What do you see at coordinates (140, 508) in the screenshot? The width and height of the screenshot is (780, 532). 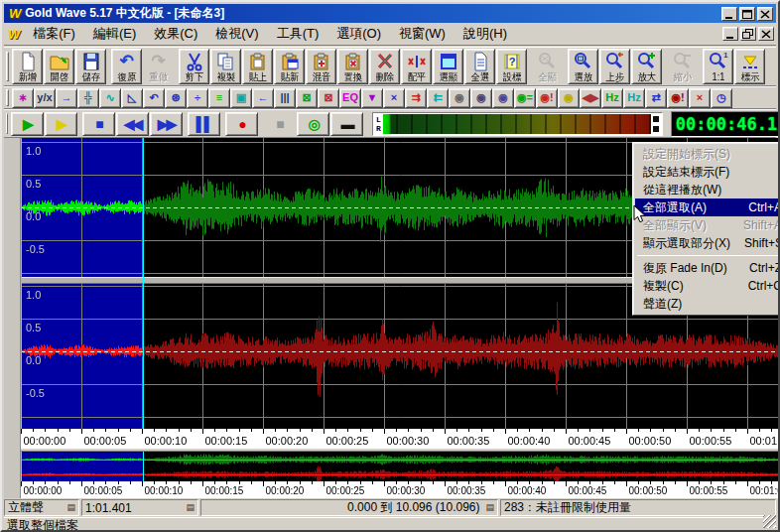 I see `status-length: 1:01.401▤` at bounding box center [140, 508].